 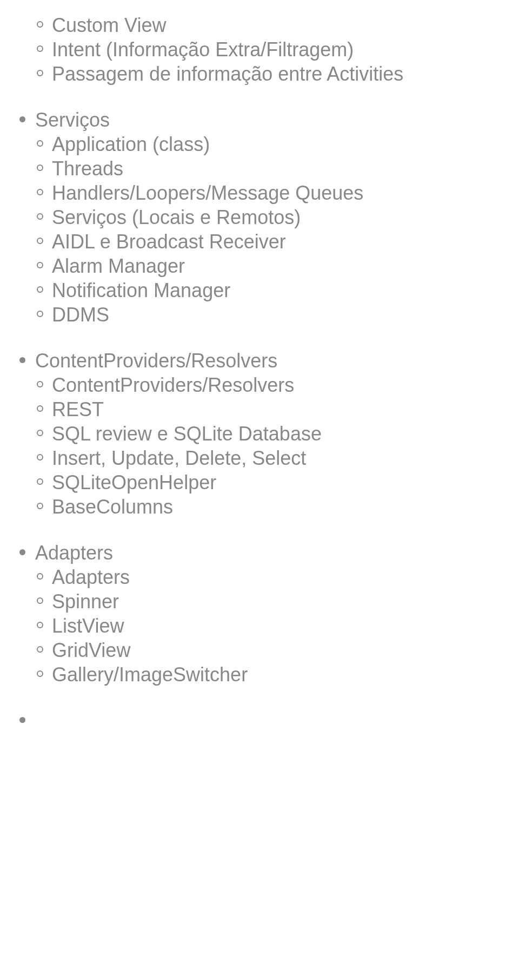 What do you see at coordinates (268, 169) in the screenshot?
I see `list-item: Threads` at bounding box center [268, 169].